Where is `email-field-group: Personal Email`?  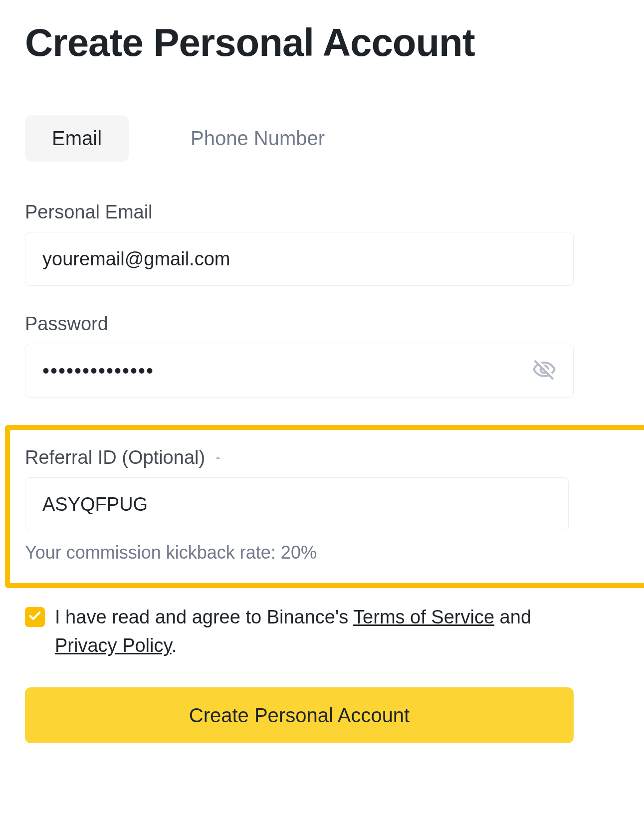
email-field-group: Personal Email is located at coordinates (299, 243).